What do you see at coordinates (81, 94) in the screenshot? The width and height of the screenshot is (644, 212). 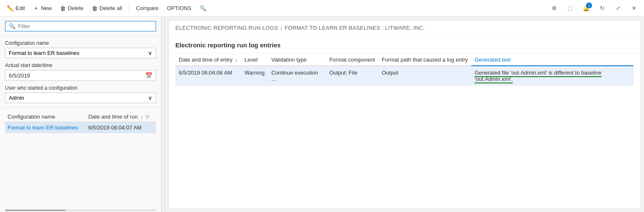 I see `user-field: User who started a configuration Admin ∨` at bounding box center [81, 94].